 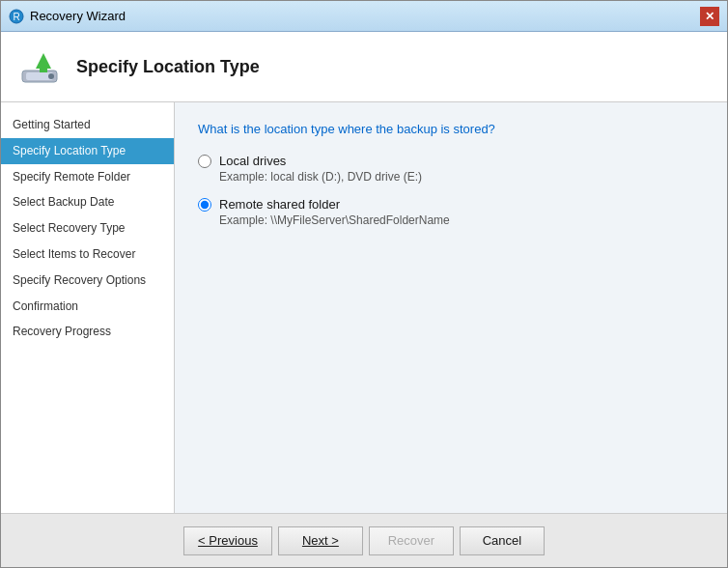 I want to click on local-drives-label: Local drives, so click(x=451, y=160).